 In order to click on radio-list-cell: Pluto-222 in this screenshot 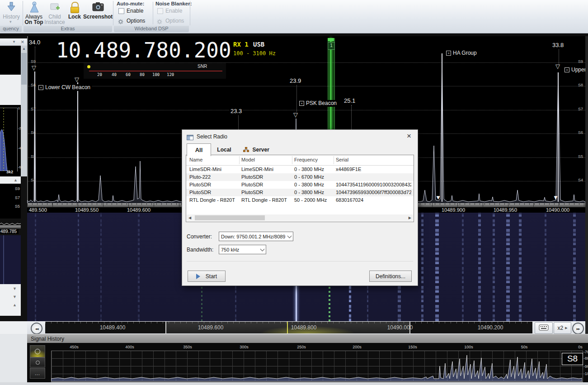, I will do `click(213, 177)`.